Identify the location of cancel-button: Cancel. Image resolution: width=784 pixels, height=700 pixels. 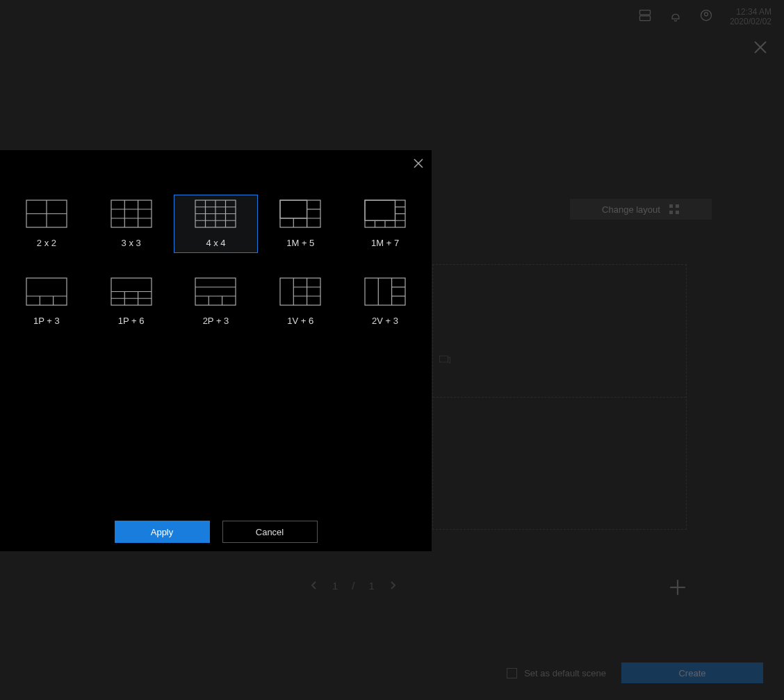
(270, 532).